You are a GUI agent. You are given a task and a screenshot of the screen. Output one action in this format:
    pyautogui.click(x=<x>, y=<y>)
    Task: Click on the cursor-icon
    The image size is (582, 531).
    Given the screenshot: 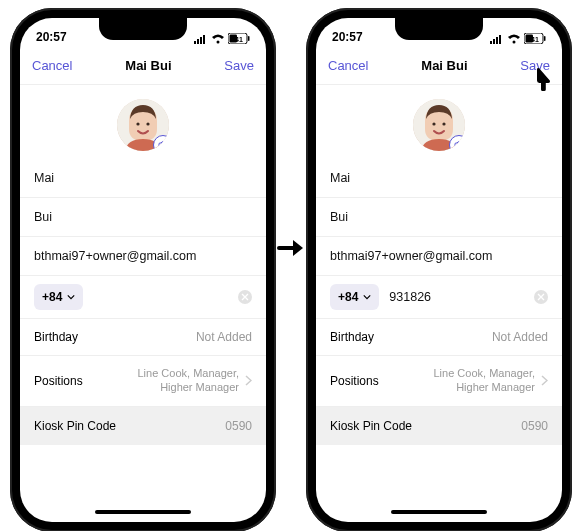 What is the action you would take?
    pyautogui.click(x=541, y=79)
    